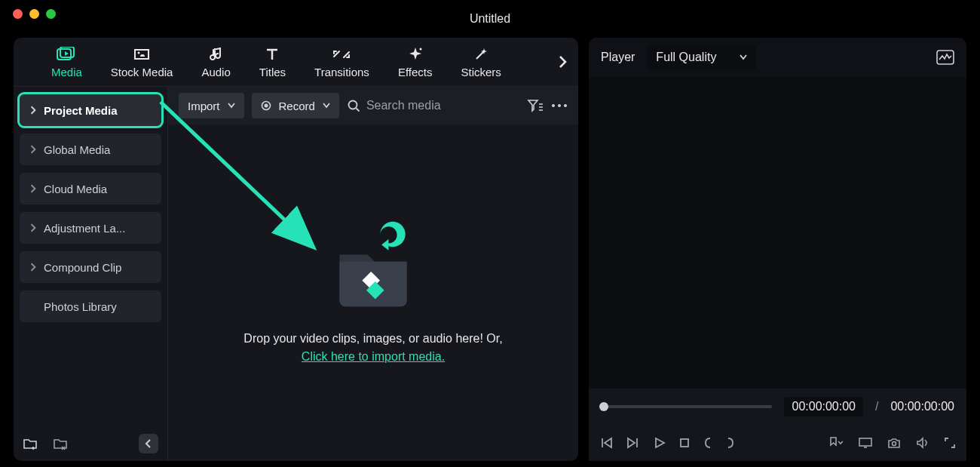 This screenshot has width=980, height=467. What do you see at coordinates (490, 19) in the screenshot?
I see `document-title: Untitled` at bounding box center [490, 19].